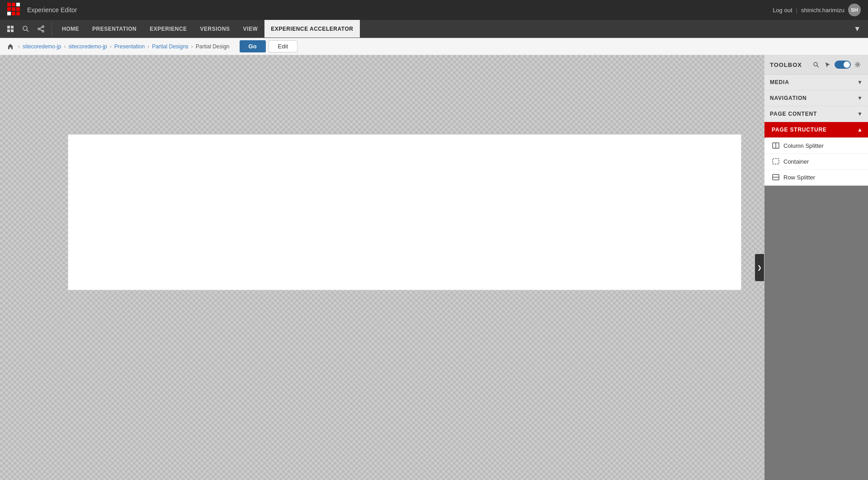  I want to click on toolbox-header-icons, so click(837, 65).